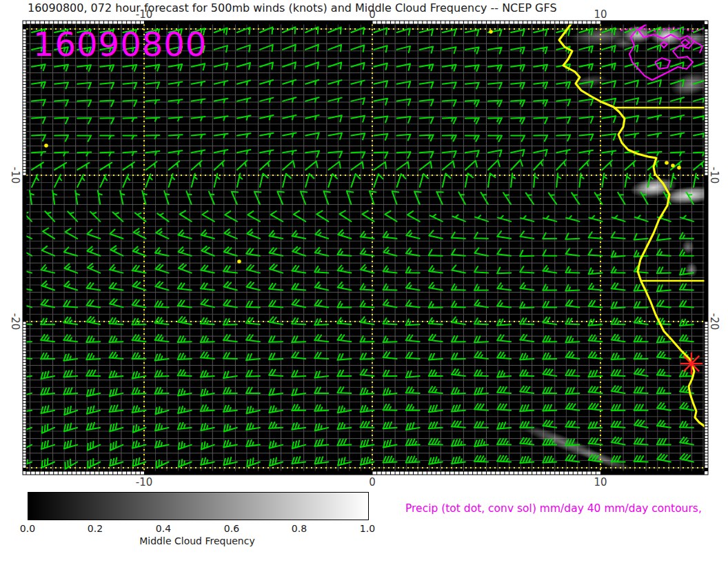 The image size is (728, 563). Describe the element at coordinates (199, 506) in the screenshot. I see `cloud-frequency-colorbar` at that location.